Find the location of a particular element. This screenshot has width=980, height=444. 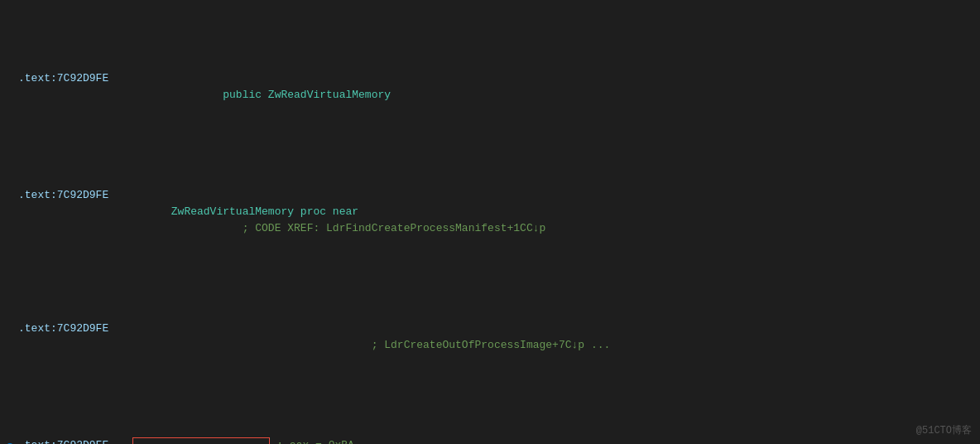

addr-1: .text:7C92D9FE is located at coordinates (75, 441).